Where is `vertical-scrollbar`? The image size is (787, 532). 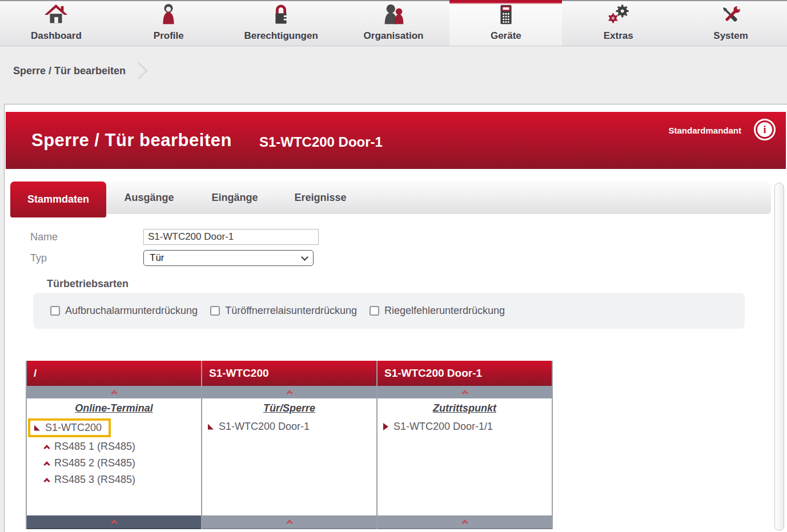 vertical-scrollbar is located at coordinates (779, 357).